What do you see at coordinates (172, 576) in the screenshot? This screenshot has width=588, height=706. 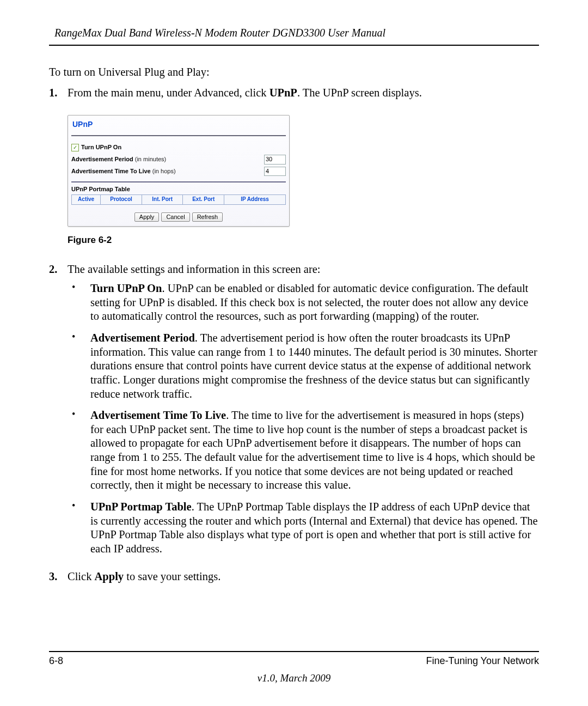 I see `step-text-post: to save your settings.` at bounding box center [172, 576].